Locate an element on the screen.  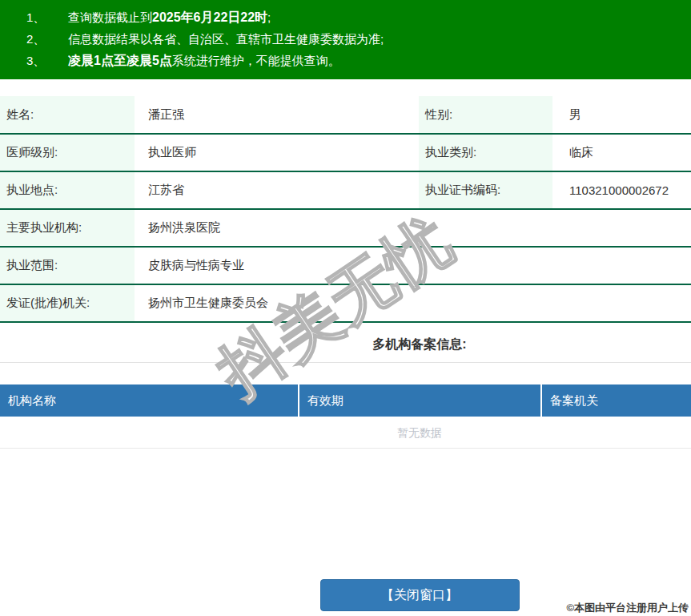
table-row: 发证(批准)机关: 扬州市卫生健康委员会 is located at coordinates (346, 303).